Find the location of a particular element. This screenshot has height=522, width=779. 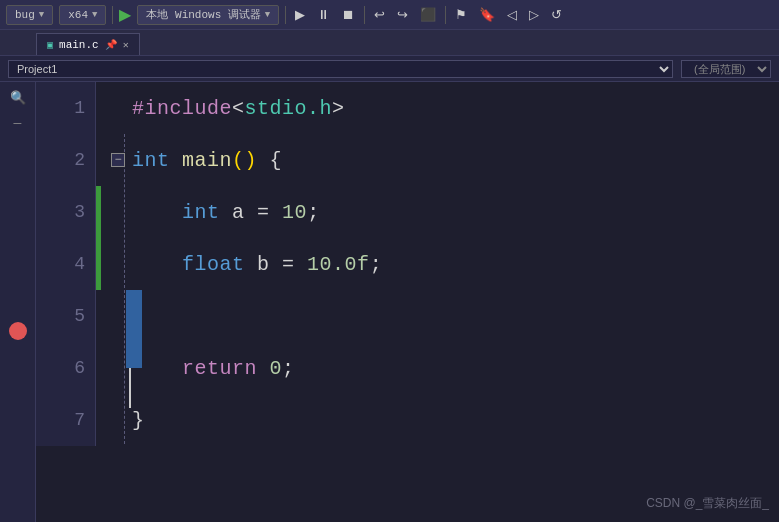

breakpoint-button: ⚑ is located at coordinates (461, 14).